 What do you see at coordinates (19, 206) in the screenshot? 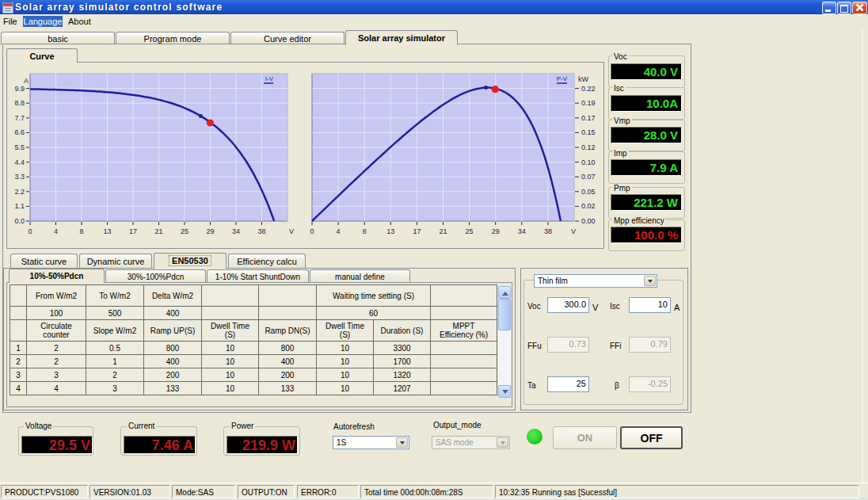
I see `svg-text: 1.1` at bounding box center [19, 206].